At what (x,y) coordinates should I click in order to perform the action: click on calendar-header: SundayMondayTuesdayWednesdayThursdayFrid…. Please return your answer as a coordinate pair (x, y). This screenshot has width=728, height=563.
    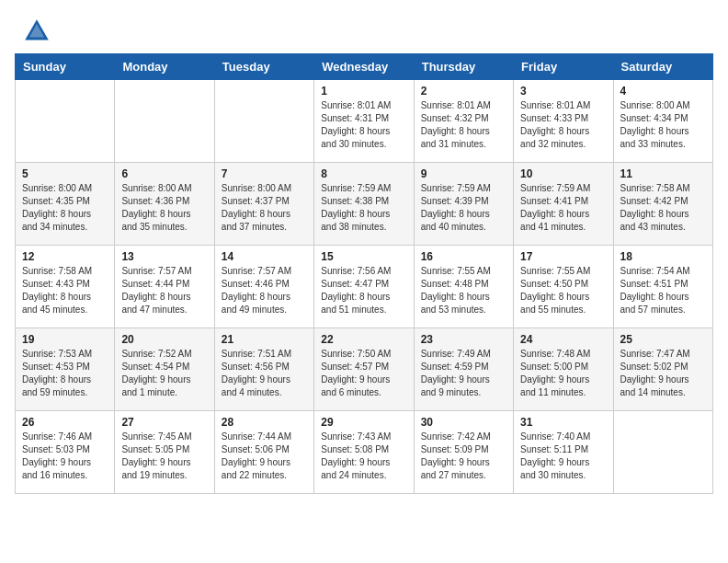
    Looking at the image, I should click on (364, 67).